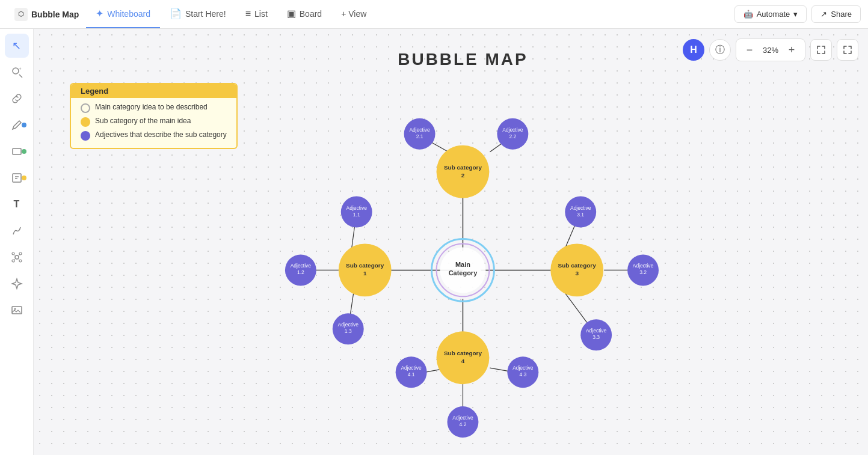 Image resolution: width=868 pixels, height=455 pixels. I want to click on left-toolbar: ↖ + T, so click(17, 242).